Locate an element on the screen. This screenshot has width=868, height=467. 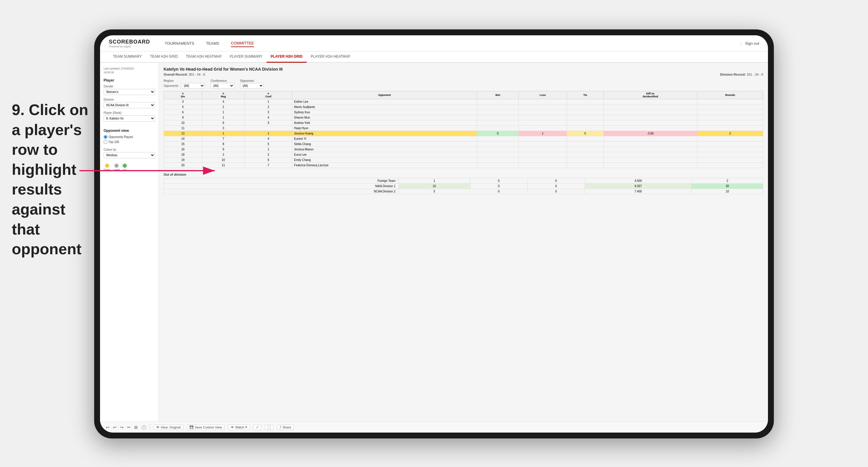
fullscreen-btn: ⛶ is located at coordinates (269, 427).